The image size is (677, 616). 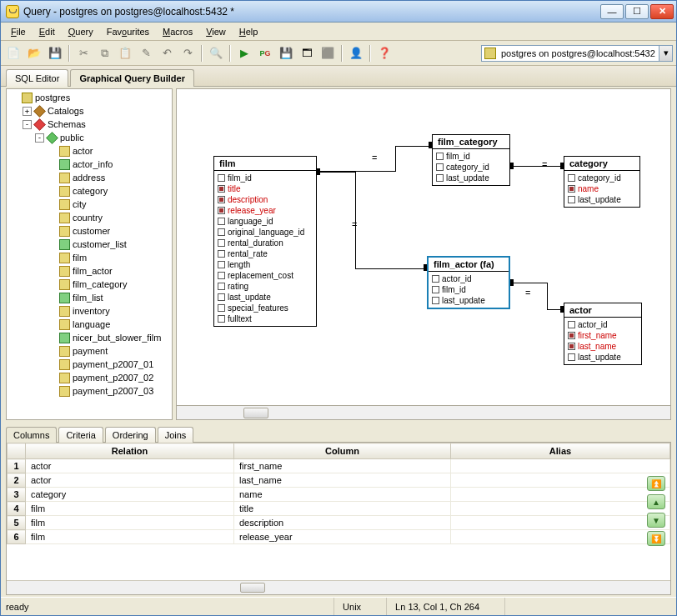 What do you see at coordinates (90, 164) in the screenshot?
I see `tree-item-actor_info: actor_info` at bounding box center [90, 164].